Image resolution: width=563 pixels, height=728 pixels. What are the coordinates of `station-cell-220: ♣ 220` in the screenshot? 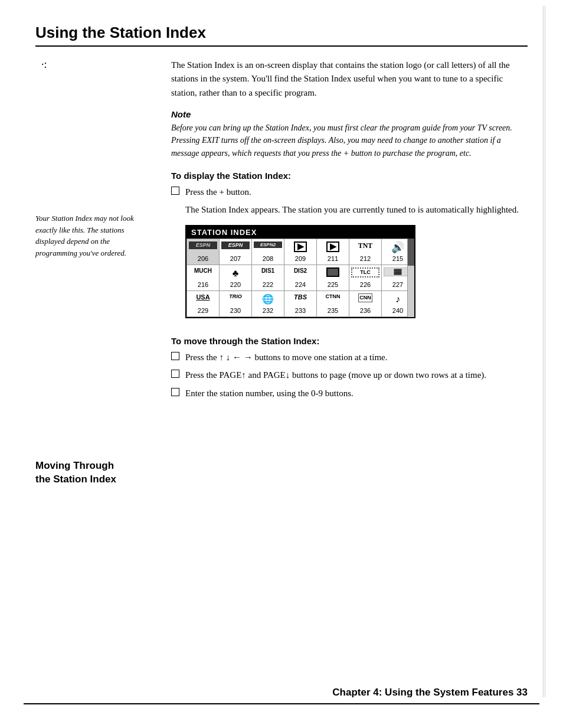 It's located at (236, 278).